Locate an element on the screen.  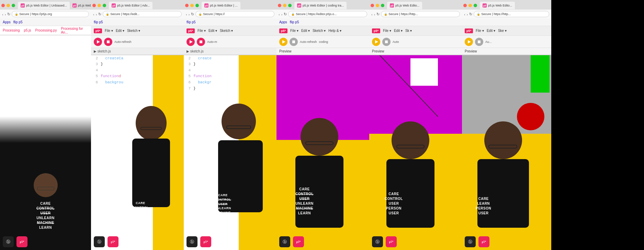
url-text-6: https://http... is located at coordinates (502, 14).